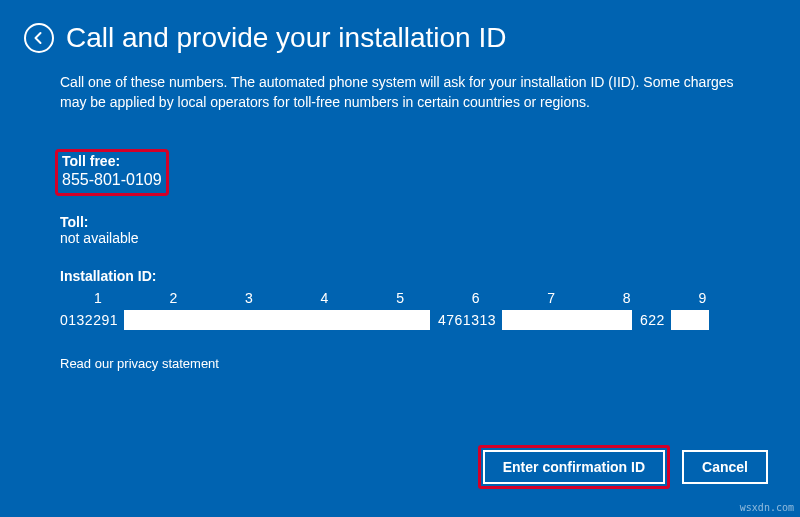  Describe the element at coordinates (91, 320) in the screenshot. I see `iid-segment-1: 0132291` at that location.